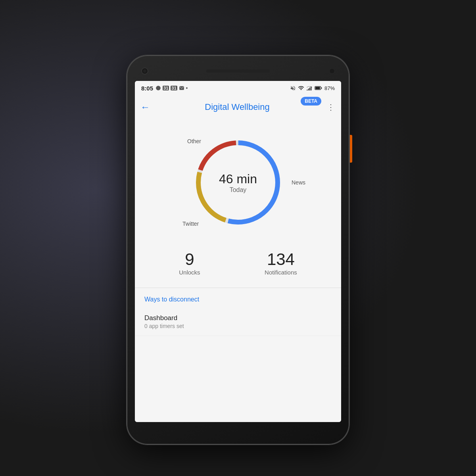 The width and height of the screenshot is (476, 476). I want to click on unlocks-value: 9, so click(190, 259).